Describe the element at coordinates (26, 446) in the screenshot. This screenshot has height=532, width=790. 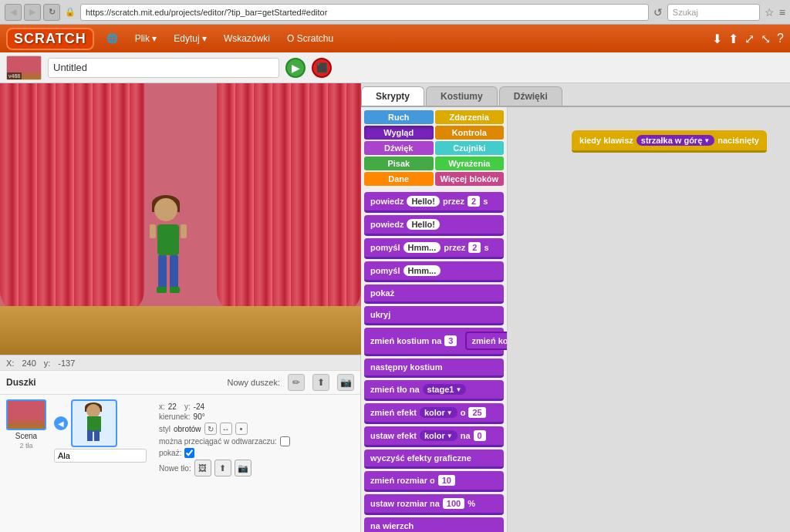
I see `scene-sublabel: 2 tła` at that location.